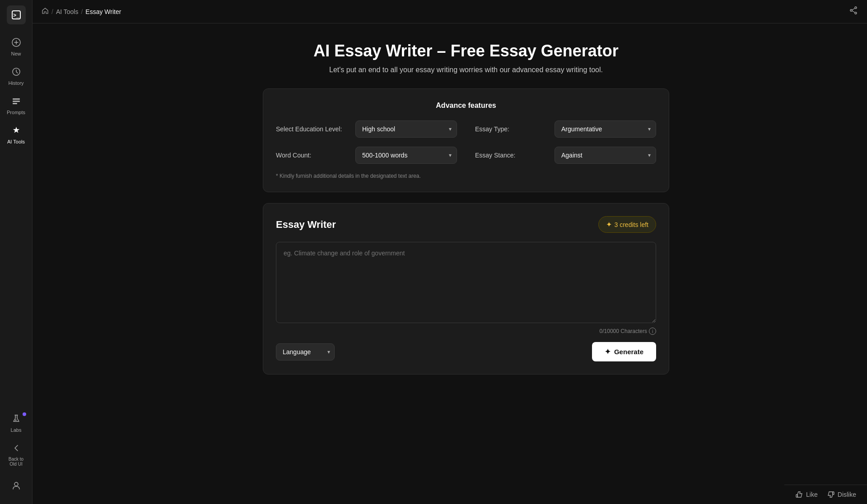 Image resolution: width=867 pixels, height=504 pixels. Describe the element at coordinates (81, 12) in the screenshot. I see `breadcrumb: / AI Tools / Essay Writer` at that location.